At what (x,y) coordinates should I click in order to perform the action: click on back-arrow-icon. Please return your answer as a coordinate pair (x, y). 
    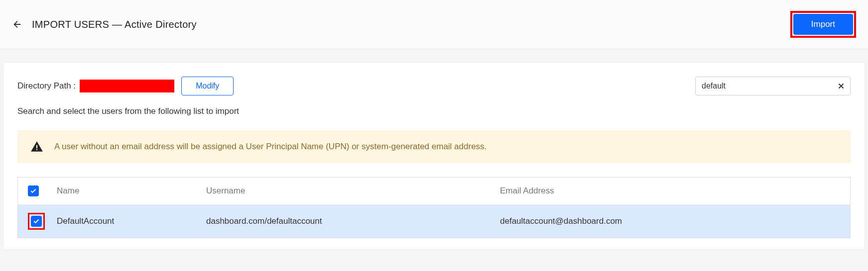
    Looking at the image, I should click on (17, 24).